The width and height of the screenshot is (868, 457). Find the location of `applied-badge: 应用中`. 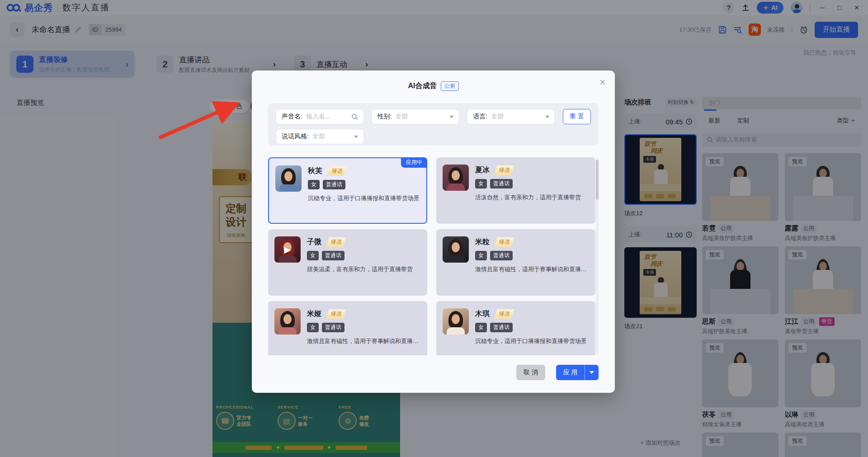

applied-badge: 应用中 is located at coordinates (414, 163).